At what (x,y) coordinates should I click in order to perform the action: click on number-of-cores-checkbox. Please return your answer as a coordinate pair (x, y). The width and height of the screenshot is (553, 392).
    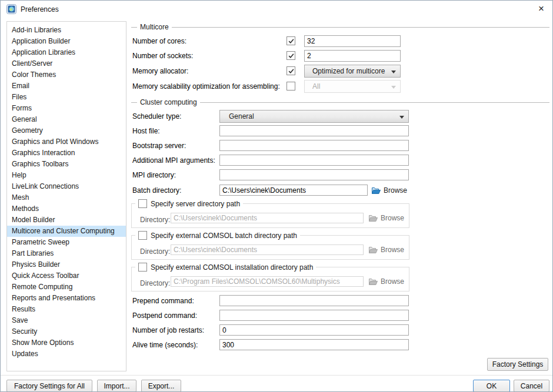
    Looking at the image, I should click on (291, 41).